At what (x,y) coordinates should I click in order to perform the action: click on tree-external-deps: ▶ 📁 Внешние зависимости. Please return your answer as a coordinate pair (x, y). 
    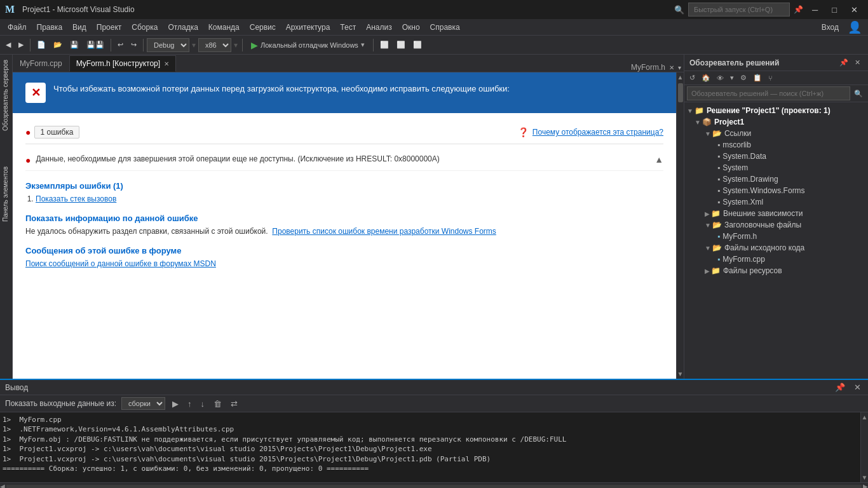
    Looking at the image, I should click on (776, 214).